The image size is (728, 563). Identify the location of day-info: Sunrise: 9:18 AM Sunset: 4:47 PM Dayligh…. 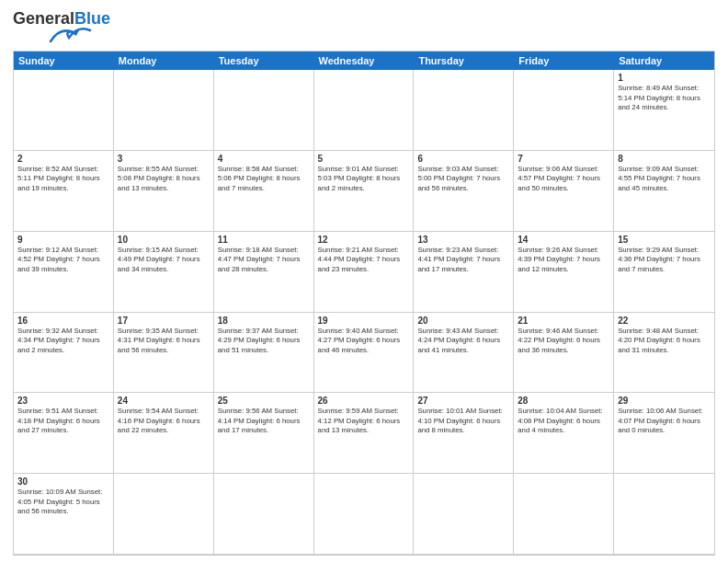
(264, 260).